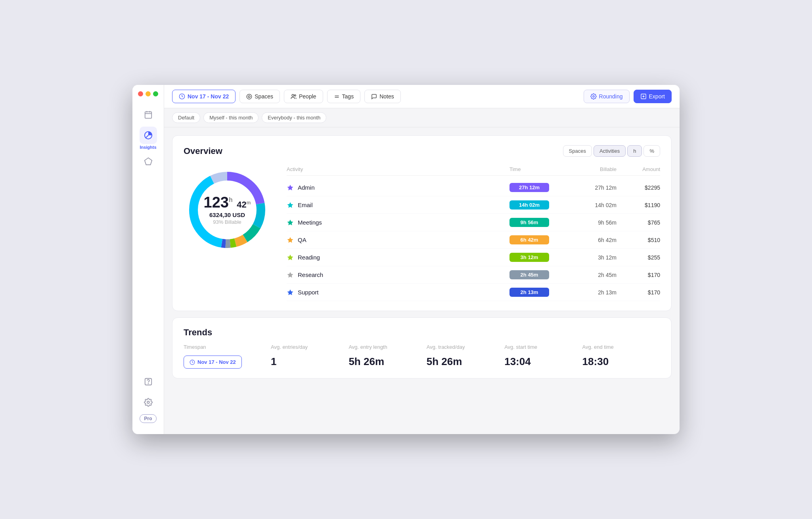  Describe the element at coordinates (593, 223) in the screenshot. I see `billable-cell: 9h 56m` at that location.